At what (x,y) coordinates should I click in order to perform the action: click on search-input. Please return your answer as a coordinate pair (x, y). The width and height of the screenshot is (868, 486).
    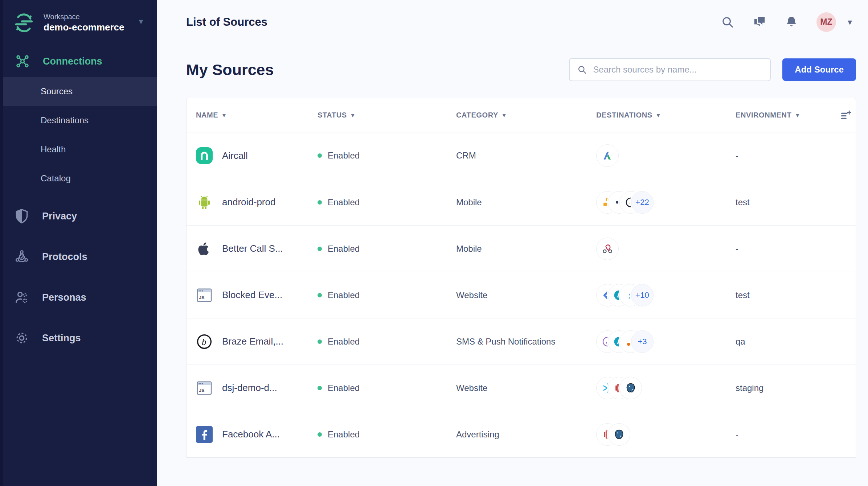
    Looking at the image, I should click on (678, 70).